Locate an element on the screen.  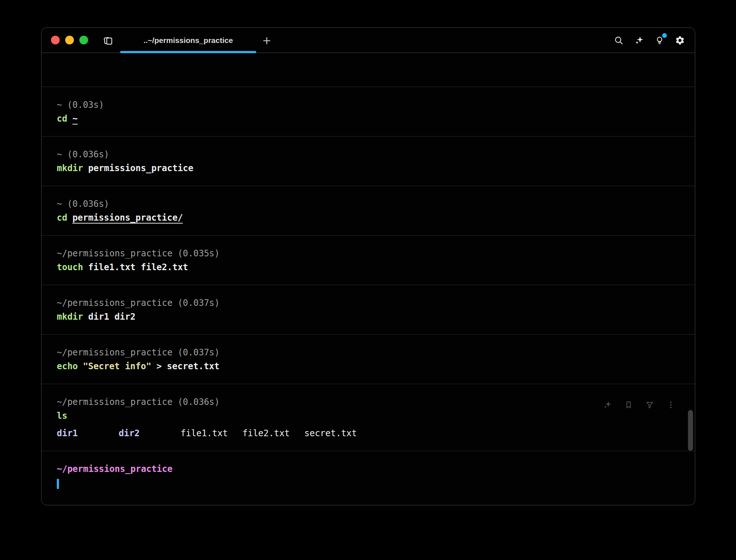
command-block-ls: ~/permissions_practice(0.036s) ls dir1di… is located at coordinates (368, 417).